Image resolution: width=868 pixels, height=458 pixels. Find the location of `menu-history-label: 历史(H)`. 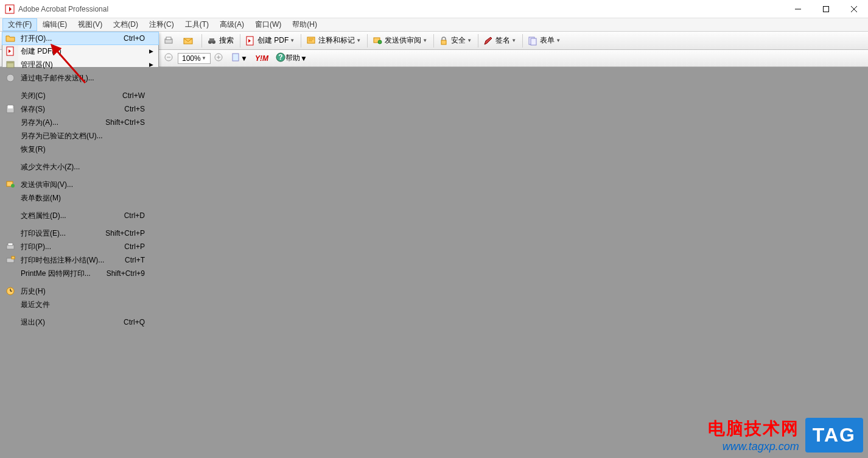

menu-history-label: 历史(H) is located at coordinates (89, 291).